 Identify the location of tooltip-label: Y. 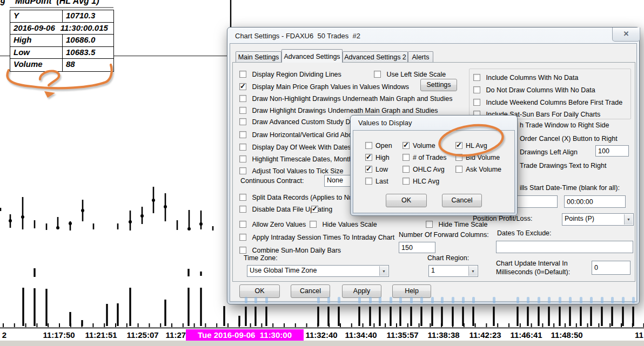
(37, 16).